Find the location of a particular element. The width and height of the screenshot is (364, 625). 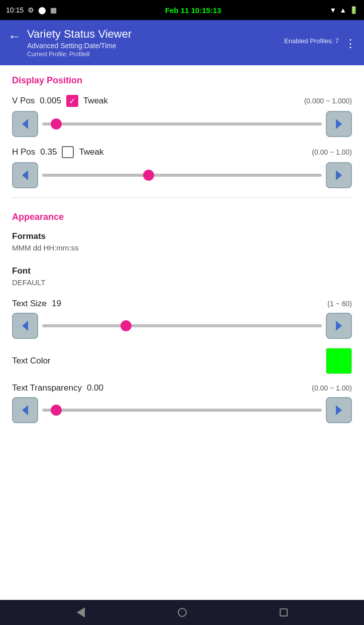

font-label: Font is located at coordinates (182, 271).